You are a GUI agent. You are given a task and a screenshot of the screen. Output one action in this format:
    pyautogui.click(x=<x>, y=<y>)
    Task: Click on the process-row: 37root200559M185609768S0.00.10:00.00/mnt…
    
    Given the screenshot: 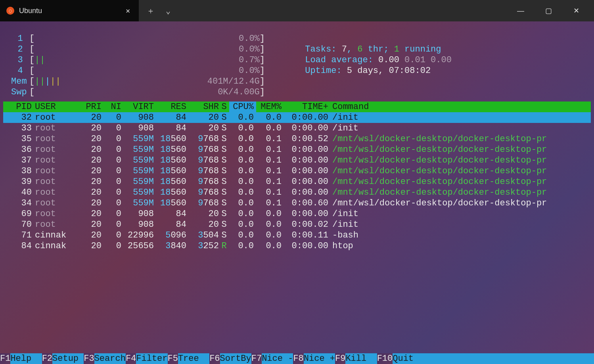 What is the action you would take?
    pyautogui.click(x=297, y=160)
    